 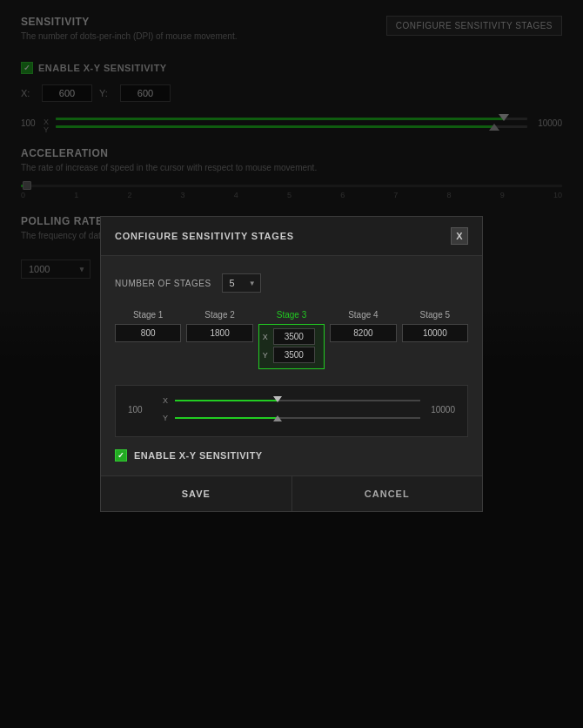 I want to click on stage-5-box: Stage 5, so click(x=435, y=340).